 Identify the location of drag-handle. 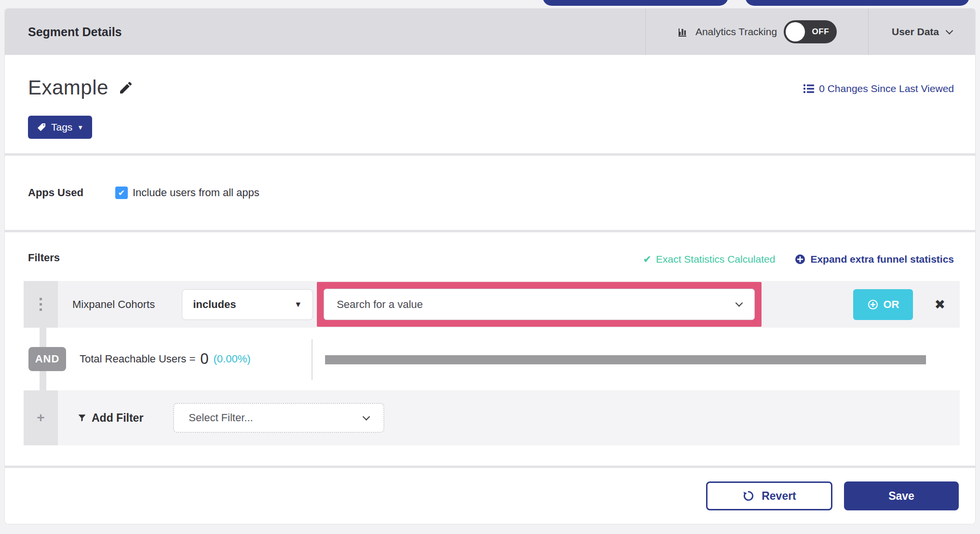
(41, 305).